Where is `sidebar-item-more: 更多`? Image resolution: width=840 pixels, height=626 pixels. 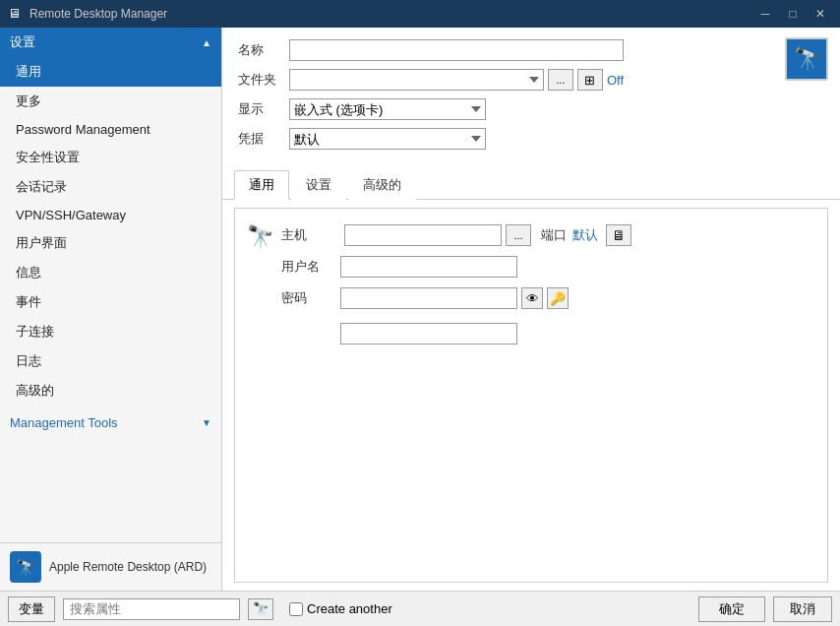 sidebar-item-more: 更多 is located at coordinates (110, 101).